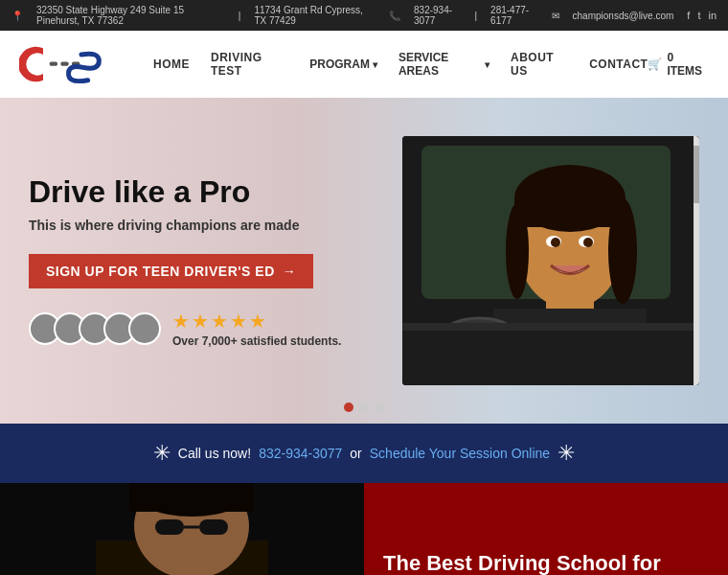 This screenshot has height=575, width=728. Describe the element at coordinates (215, 453) in the screenshot. I see `call-text: Call us now!` at that location.